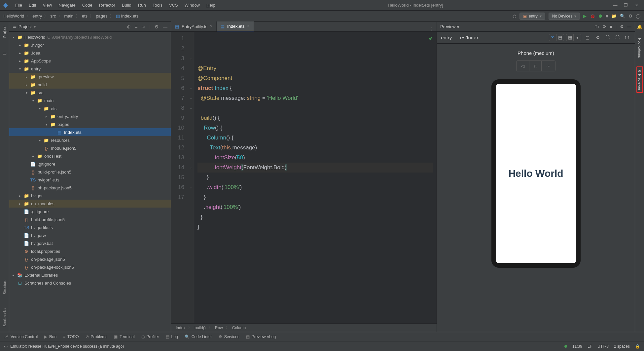  What do you see at coordinates (630, 16) in the screenshot?
I see `settings-icon: ⚙` at bounding box center [630, 16].